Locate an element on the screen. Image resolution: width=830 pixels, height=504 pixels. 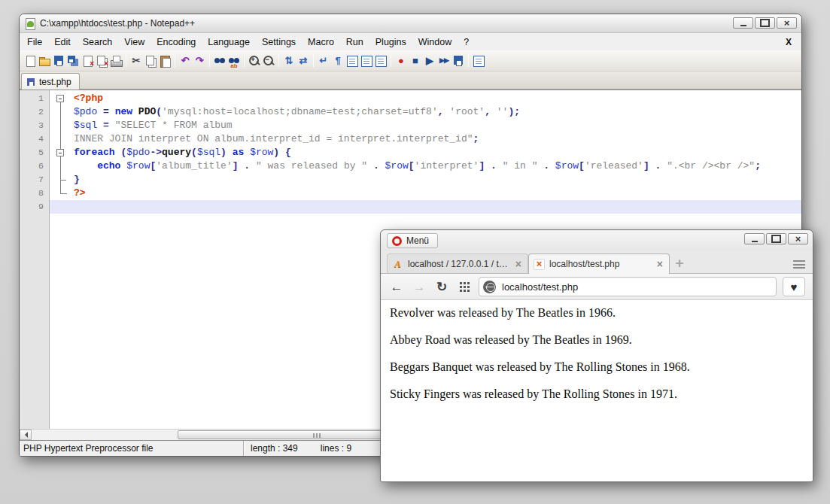
save-icon is located at coordinates (59, 61).